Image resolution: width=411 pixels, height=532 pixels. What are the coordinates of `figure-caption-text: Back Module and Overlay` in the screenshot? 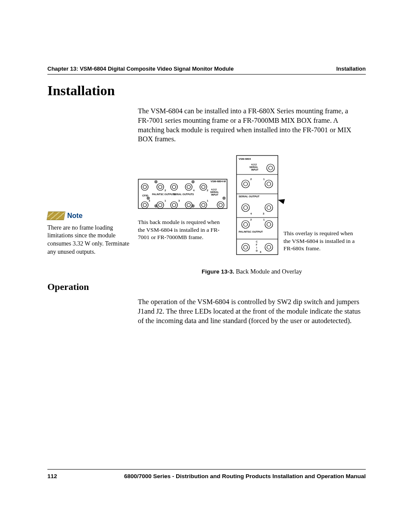 It's located at (268, 271).